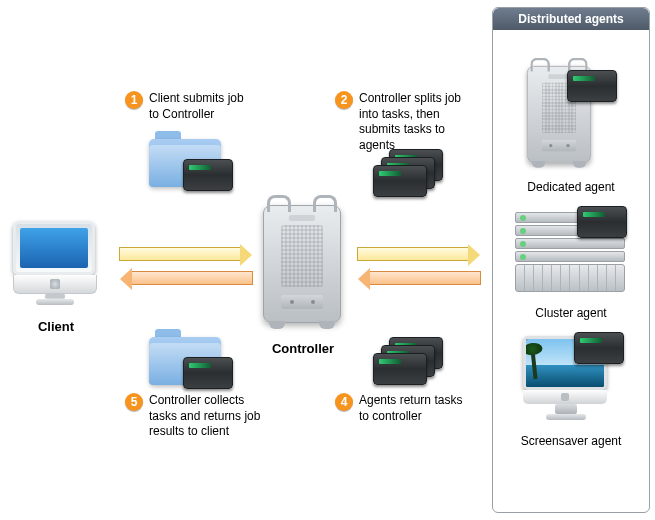 The height and width of the screenshot is (520, 655). What do you see at coordinates (344, 100) in the screenshot?
I see `step-2-badge: 2` at bounding box center [344, 100].